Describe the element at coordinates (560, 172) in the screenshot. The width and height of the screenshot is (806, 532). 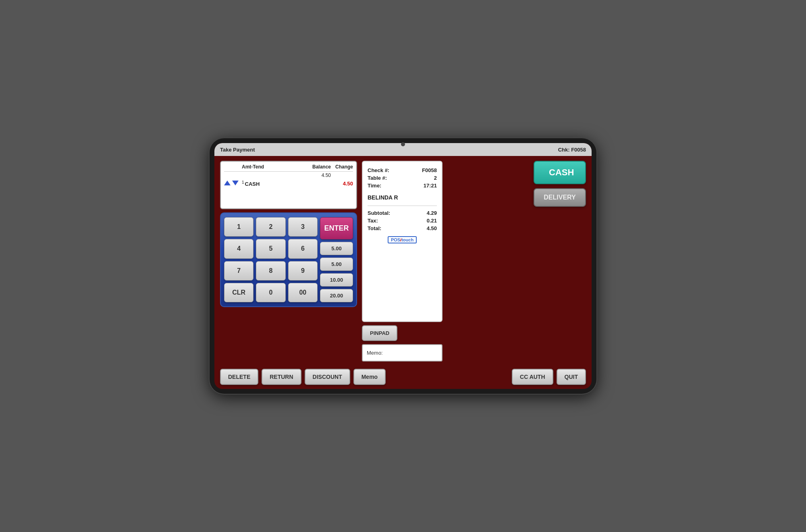
I see `cash-button: CASH` at that location.